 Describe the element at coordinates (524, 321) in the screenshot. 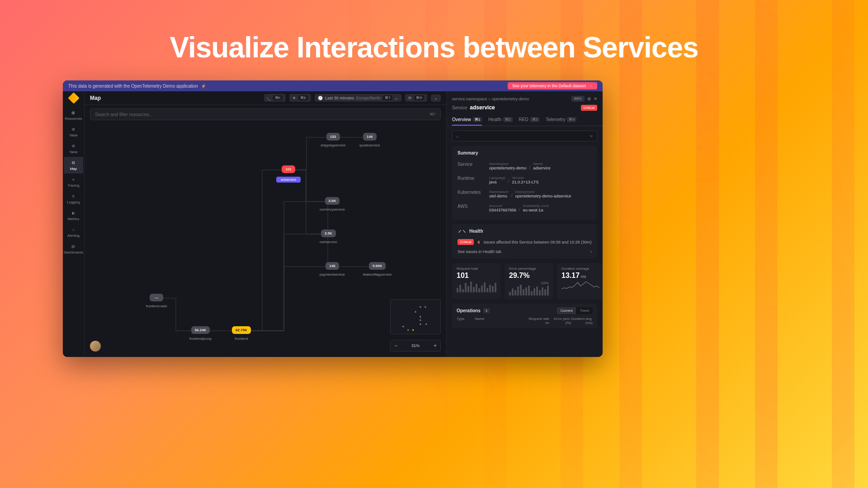

I see `operations-columns: TypeNameRequest rate /mError perc. (%)Du…` at that location.